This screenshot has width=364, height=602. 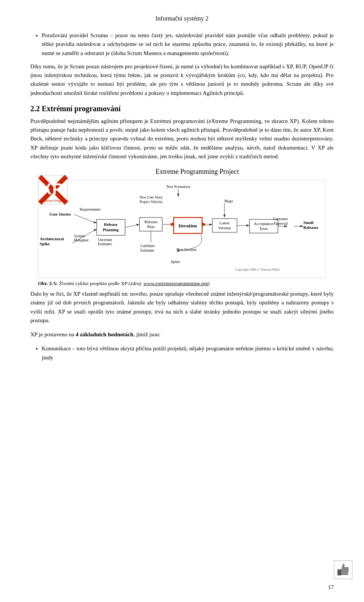 What do you see at coordinates (147, 334) in the screenshot?
I see `para4-rest: , jimiž jsou:` at bounding box center [147, 334].